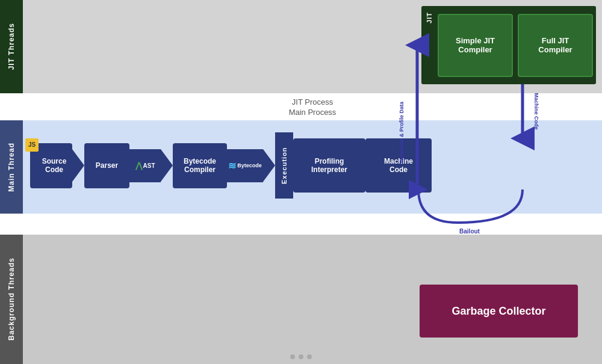 This screenshot has height=364, width=602. Describe the element at coordinates (51, 166) in the screenshot. I see `source-code-item: JS SourceCode` at that location.